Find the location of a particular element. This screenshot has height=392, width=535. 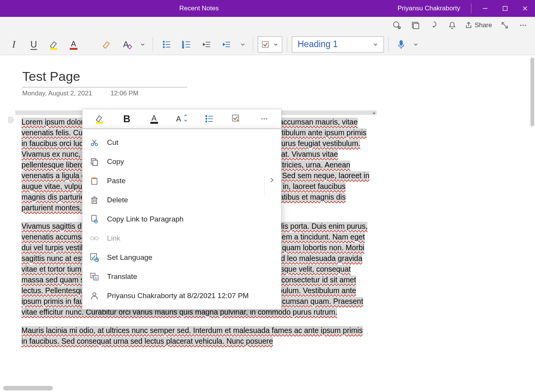

mini-todo-button is located at coordinates (237, 119).